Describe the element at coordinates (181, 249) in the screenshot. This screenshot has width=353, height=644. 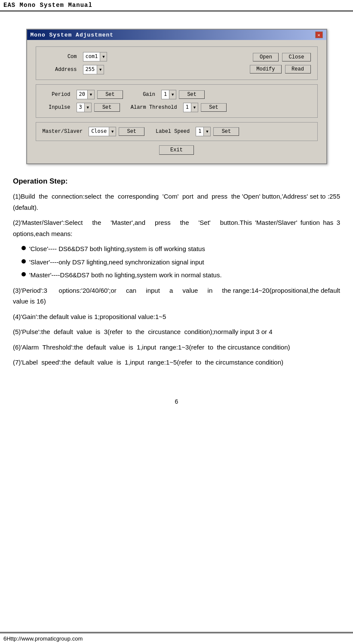
I see `list-item: 'Close'---- DS6&DS7 both lighting,system…` at that location.